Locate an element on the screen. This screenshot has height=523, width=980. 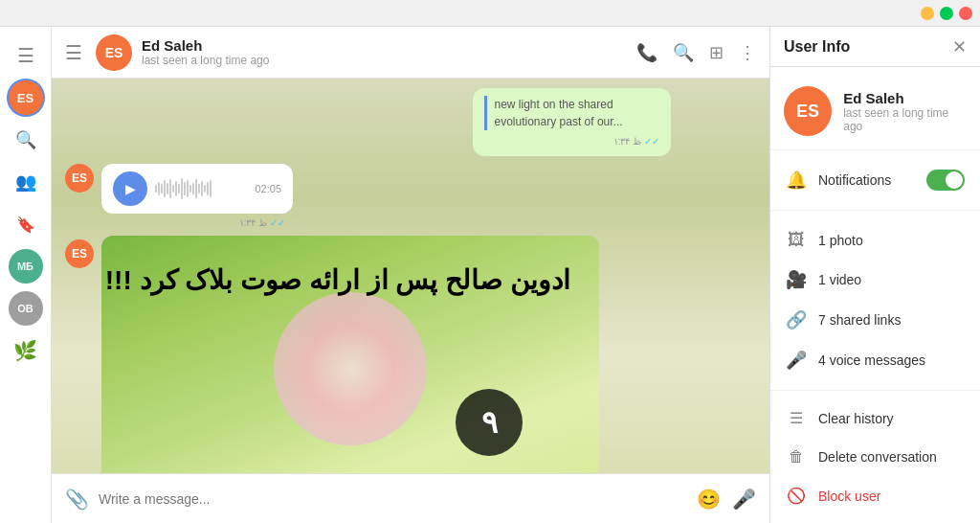
titlebar is located at coordinates (490, 13).